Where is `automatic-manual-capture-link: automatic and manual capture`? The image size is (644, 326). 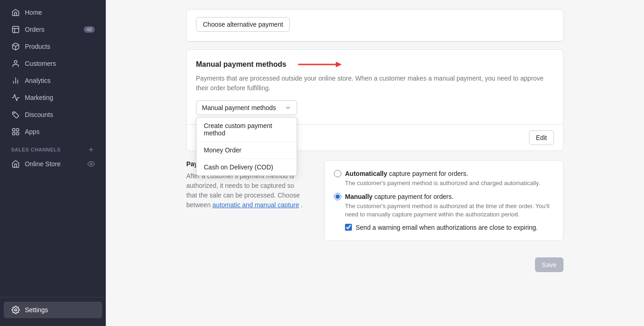
automatic-manual-capture-link: automatic and manual capture is located at coordinates (256, 205).